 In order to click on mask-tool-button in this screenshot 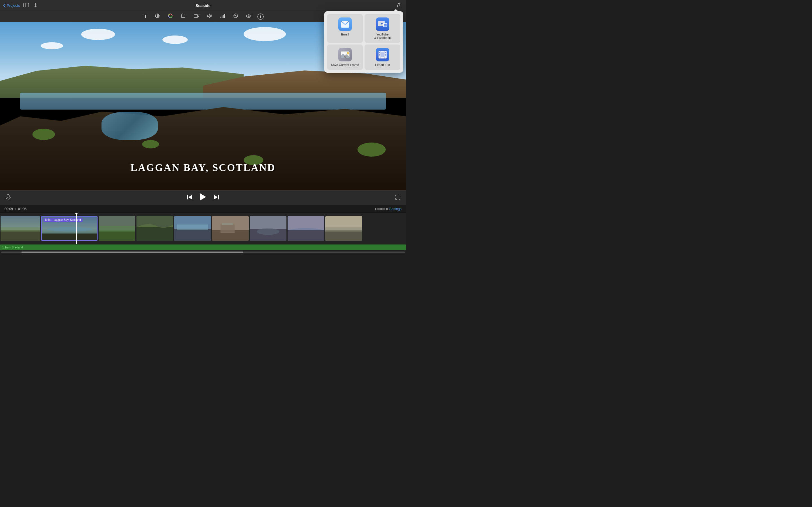, I will do `click(157, 16)`.